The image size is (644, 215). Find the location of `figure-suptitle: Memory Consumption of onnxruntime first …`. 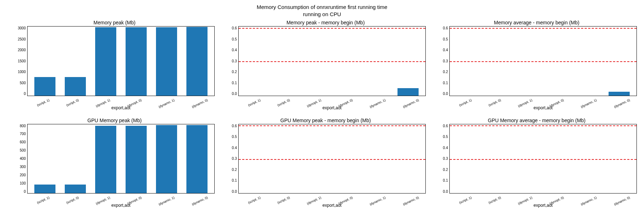

figure-suptitle: Memory Consumption of onnxruntime first … is located at coordinates (322, 11).